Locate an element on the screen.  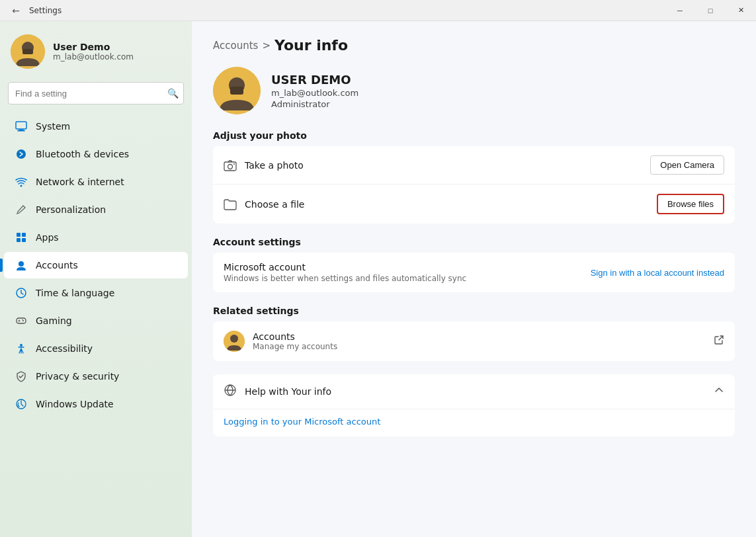
sidebar-item-accounts-label: Accounts is located at coordinates (57, 265).